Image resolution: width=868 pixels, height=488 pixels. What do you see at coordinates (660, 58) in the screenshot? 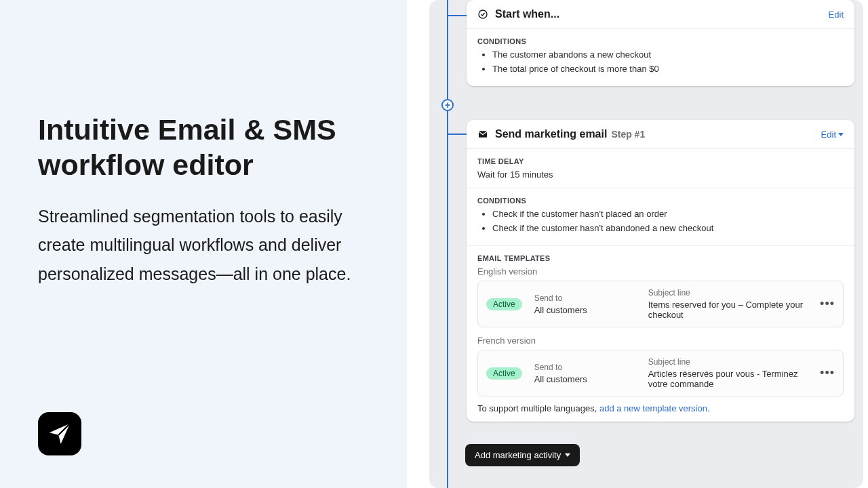
I see `start-conditions-section: CONDITIONS The customer abandons a new c…` at bounding box center [660, 58].